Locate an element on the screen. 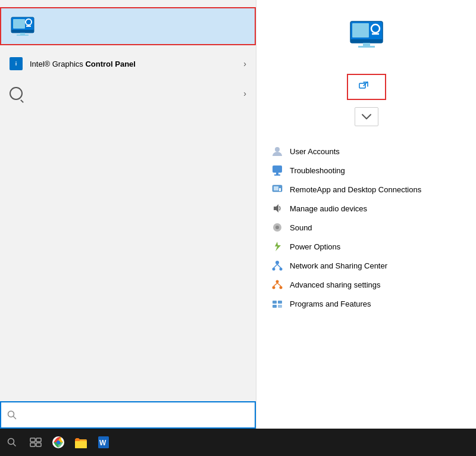 The width and height of the screenshot is (476, 456). word-taskbar-icon: W is located at coordinates (104, 442).